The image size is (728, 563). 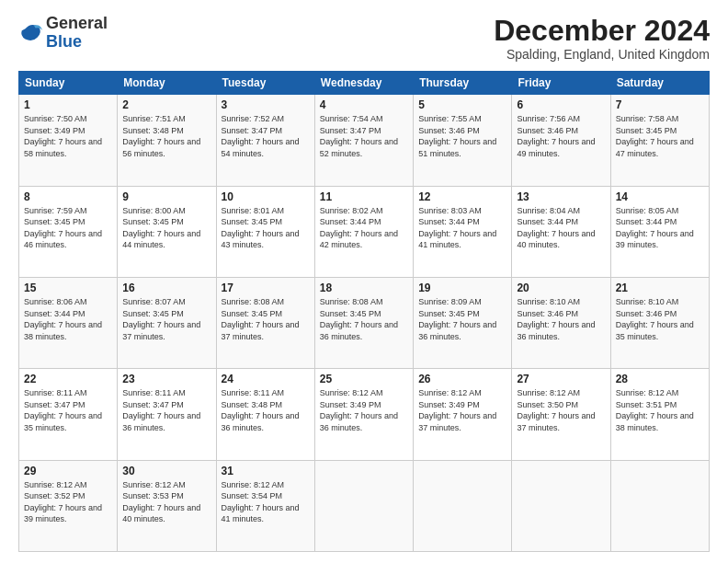 I want to click on calendar-cell: 30Sunrise: 8:12 AM Sunset: 3:53 PM Dayli…, so click(x=167, y=506).